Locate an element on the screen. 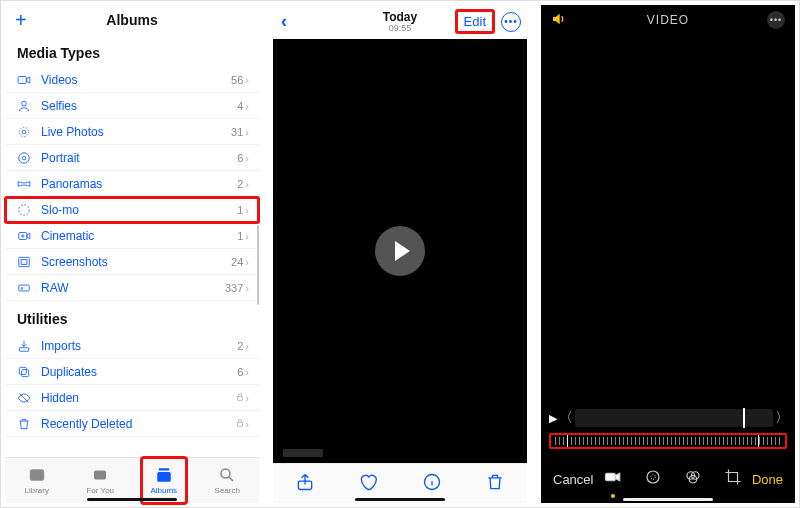  row-label: Hidden is located at coordinates (138, 398).